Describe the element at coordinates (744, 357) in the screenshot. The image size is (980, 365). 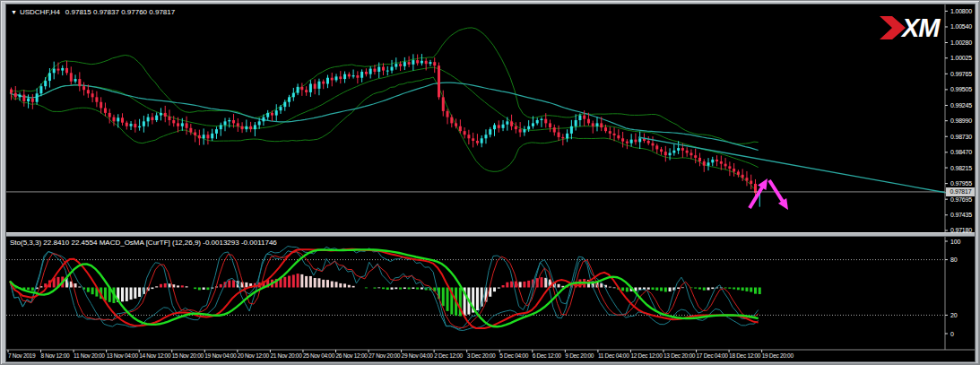
I see `time-axis-label: 18 Dec 12:00` at that location.